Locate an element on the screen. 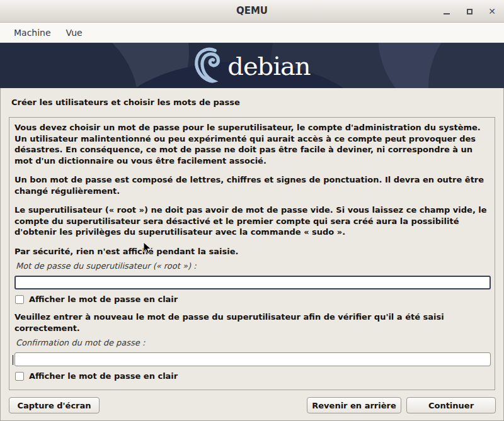  text-caret is located at coordinates (13, 360).